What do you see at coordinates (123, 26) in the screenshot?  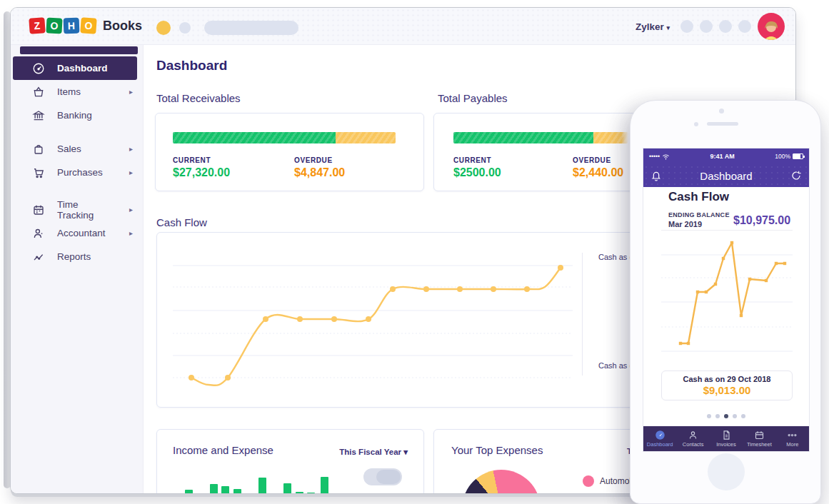 I see `logo-wordmark: Books` at bounding box center [123, 26].